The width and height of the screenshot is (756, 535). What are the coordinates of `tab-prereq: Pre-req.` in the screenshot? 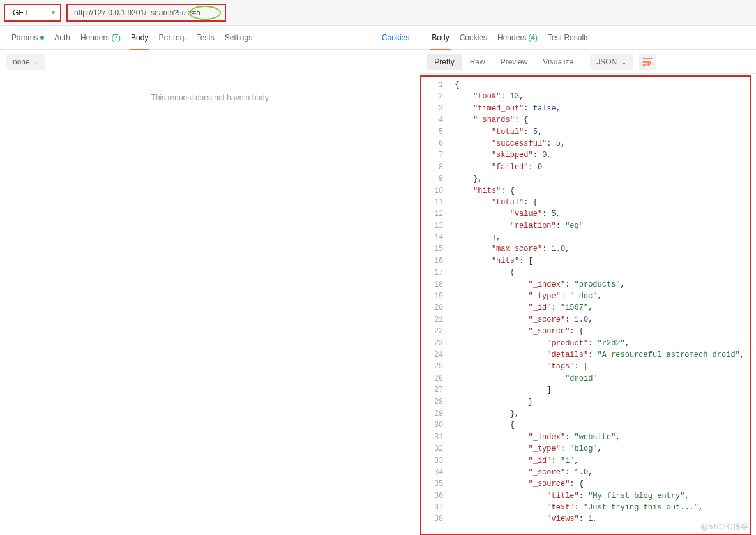 It's located at (172, 37).